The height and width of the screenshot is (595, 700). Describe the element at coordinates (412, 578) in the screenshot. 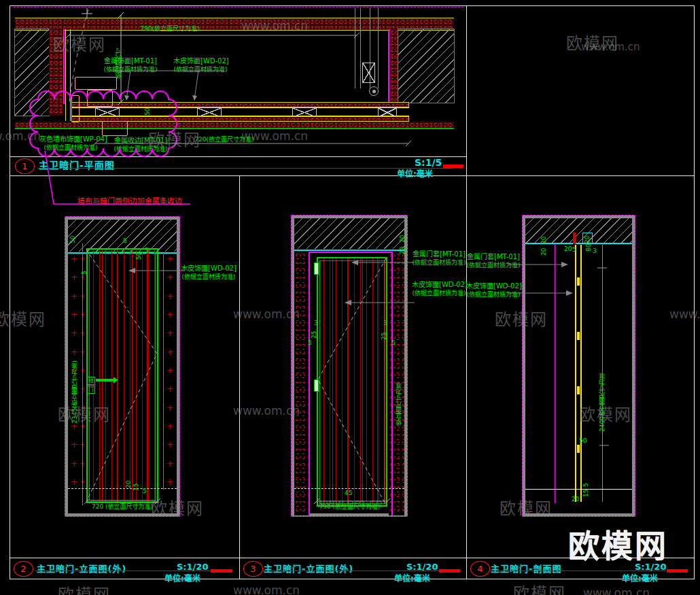

I see `elevation-b-unit: 单位:毫米` at that location.